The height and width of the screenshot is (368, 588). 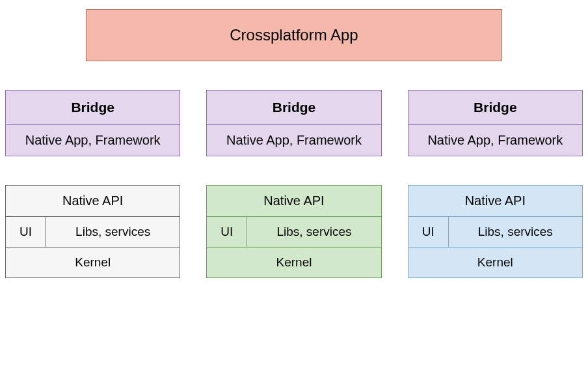 I want to click on crossplatform-app-box: Crossplatform App, so click(x=294, y=35).